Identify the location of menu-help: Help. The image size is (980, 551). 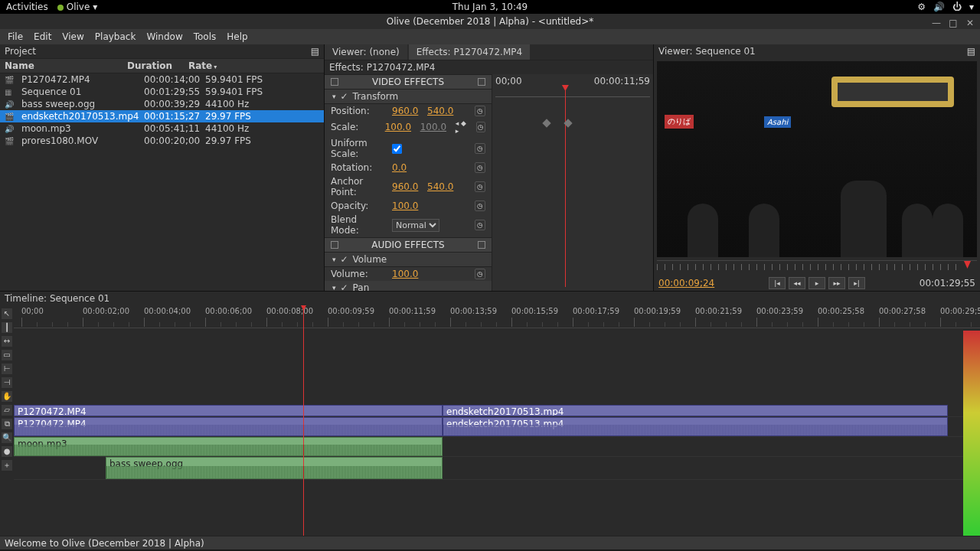
(237, 37).